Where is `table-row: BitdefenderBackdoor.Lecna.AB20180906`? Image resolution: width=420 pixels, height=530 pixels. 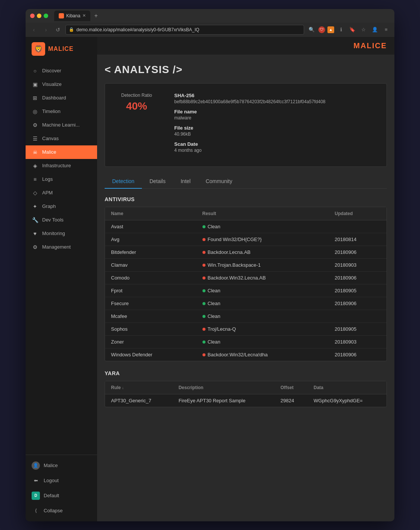 table-row: BitdefenderBackdoor.Lecna.AB20180906 is located at coordinates (246, 252).